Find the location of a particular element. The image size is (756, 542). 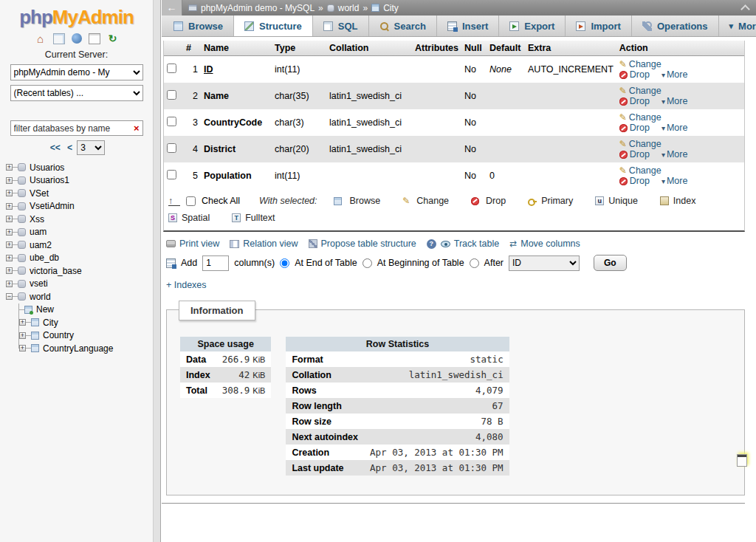

selected-unique-button: uUnique is located at coordinates (616, 201).